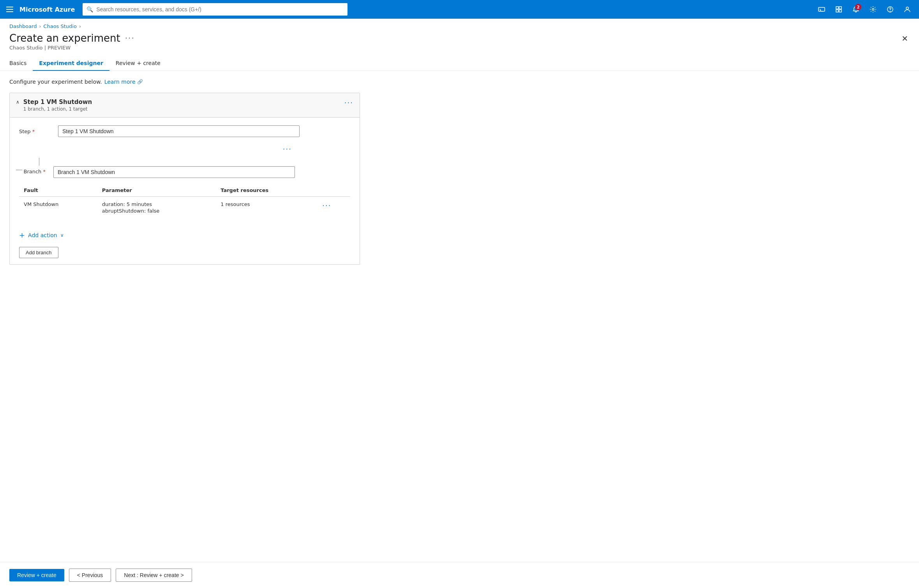 This screenshot has width=919, height=588. Describe the element at coordinates (873, 9) in the screenshot. I see `settings-icon` at that location.